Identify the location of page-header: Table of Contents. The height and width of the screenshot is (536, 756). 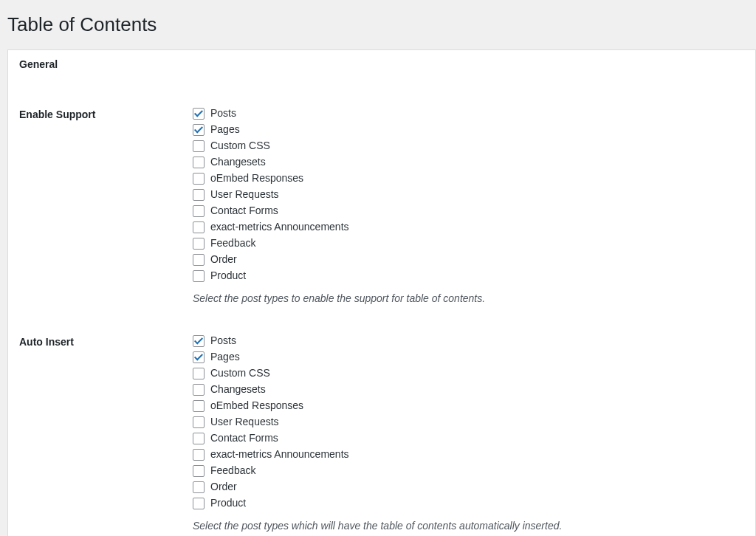
(378, 25).